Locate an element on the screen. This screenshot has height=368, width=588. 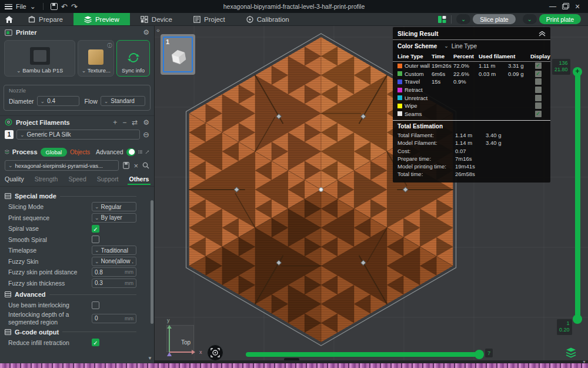
move-slider is located at coordinates (362, 354).